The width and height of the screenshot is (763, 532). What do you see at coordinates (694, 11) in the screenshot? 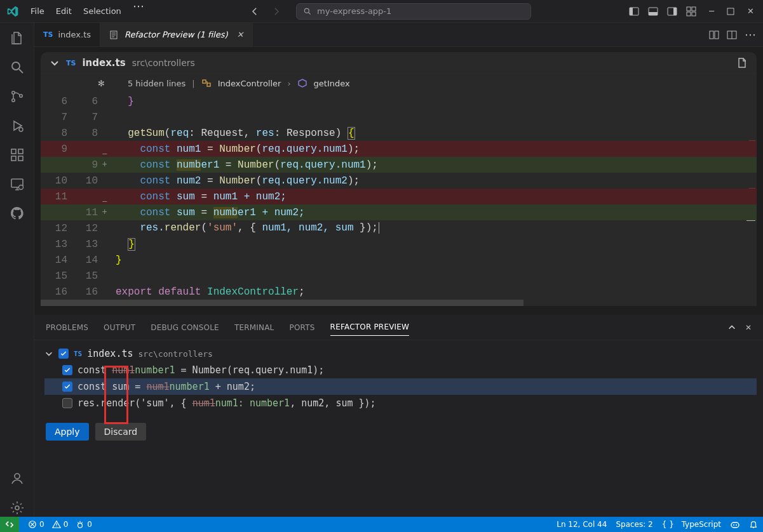
I see `titlebar-right: ─ ✕` at bounding box center [694, 11].